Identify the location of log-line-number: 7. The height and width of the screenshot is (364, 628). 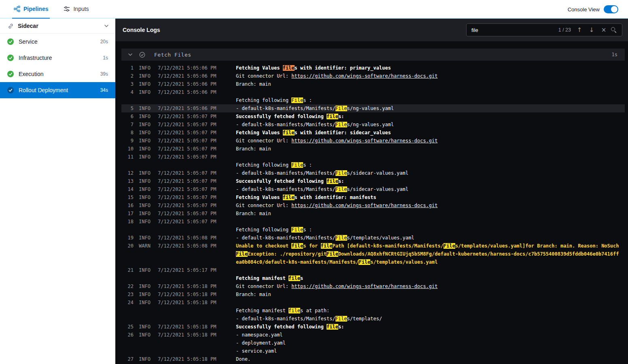
(127, 125).